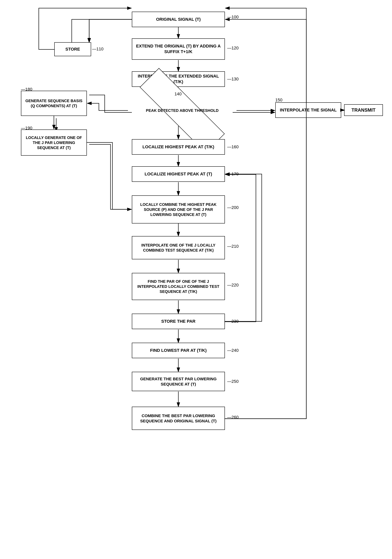  Describe the element at coordinates (233, 321) in the screenshot. I see `ref-230: —230` at that location.